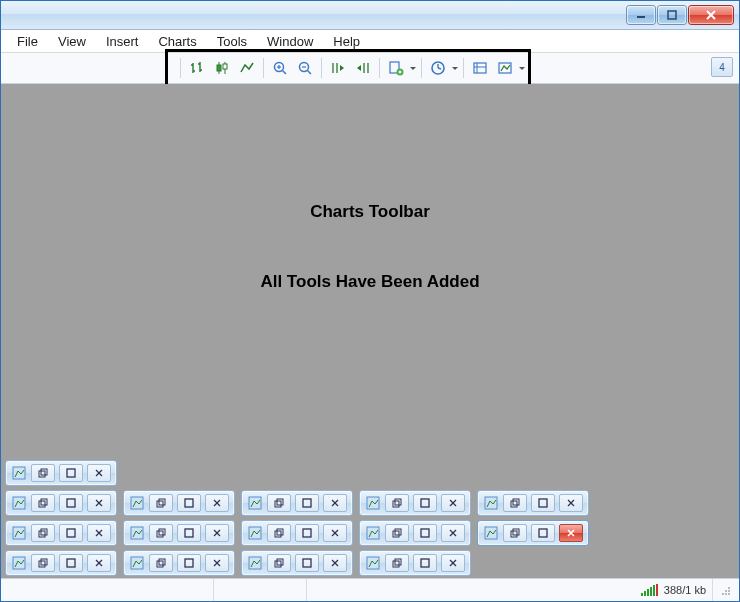 This screenshot has width=740, height=602. I want to click on chart-properties-button, so click(505, 68).